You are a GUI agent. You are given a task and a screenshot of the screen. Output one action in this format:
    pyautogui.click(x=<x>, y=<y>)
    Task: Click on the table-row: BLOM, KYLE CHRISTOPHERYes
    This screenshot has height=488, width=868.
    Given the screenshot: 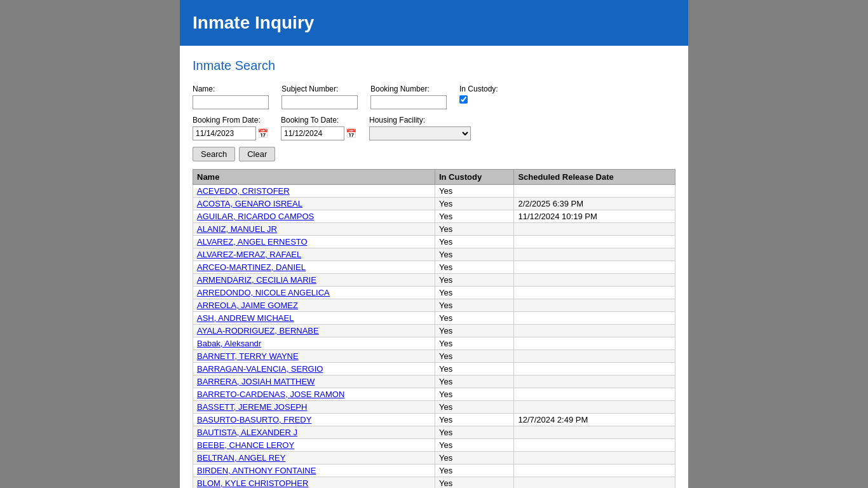 What is the action you would take?
    pyautogui.click(x=435, y=483)
    